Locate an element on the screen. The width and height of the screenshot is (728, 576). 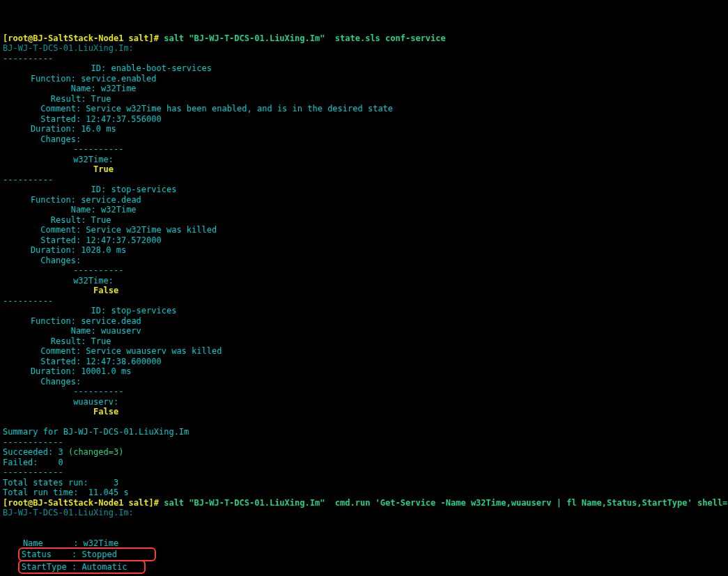
summary-header: Summary for BJ-WJ-T-DCS-01.LiuXing.Im is located at coordinates (365, 432).